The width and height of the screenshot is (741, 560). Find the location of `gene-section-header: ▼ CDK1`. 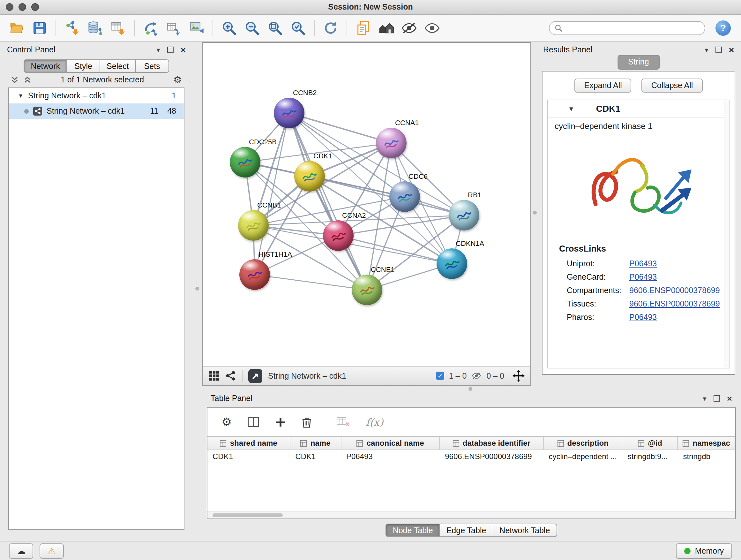

gene-section-header: ▼ CDK1 is located at coordinates (638, 109).